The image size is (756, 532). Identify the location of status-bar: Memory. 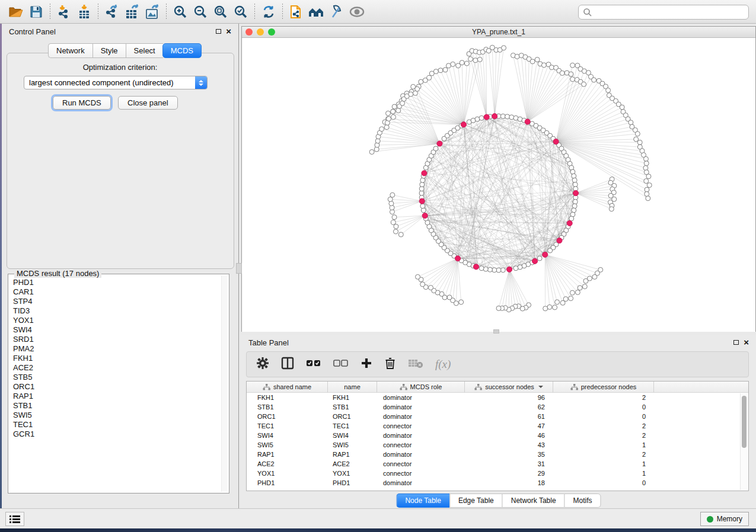
(378, 518).